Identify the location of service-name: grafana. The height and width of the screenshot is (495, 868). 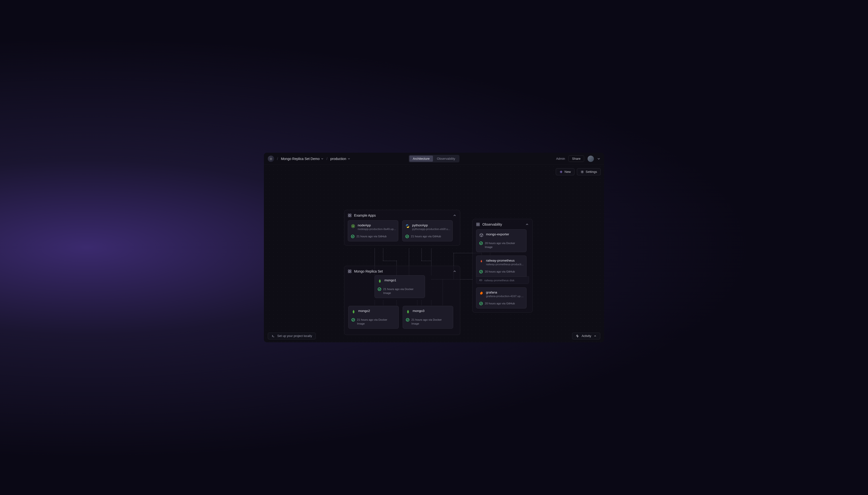
(505, 292).